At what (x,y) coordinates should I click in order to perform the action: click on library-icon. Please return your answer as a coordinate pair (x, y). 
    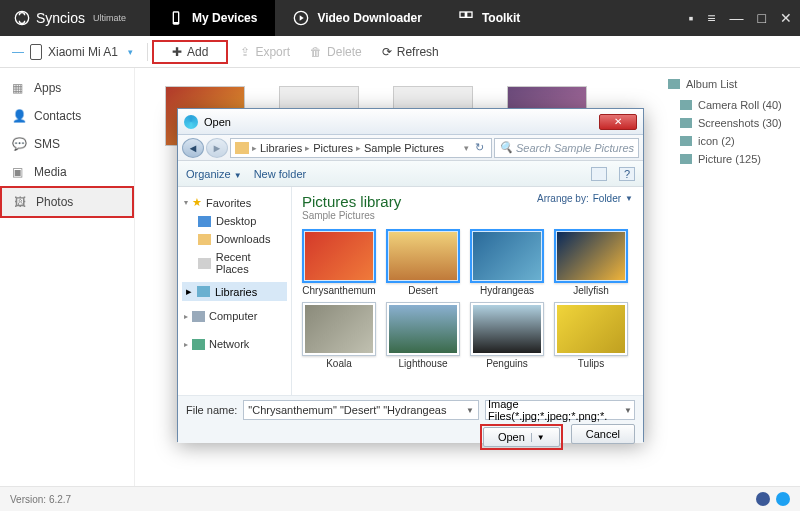
    Looking at the image, I should click on (242, 148).